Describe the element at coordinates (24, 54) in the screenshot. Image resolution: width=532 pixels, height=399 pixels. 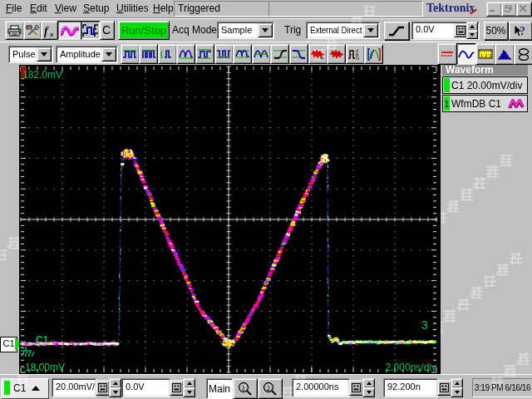
I see `meas-category-value: Pulse` at that location.